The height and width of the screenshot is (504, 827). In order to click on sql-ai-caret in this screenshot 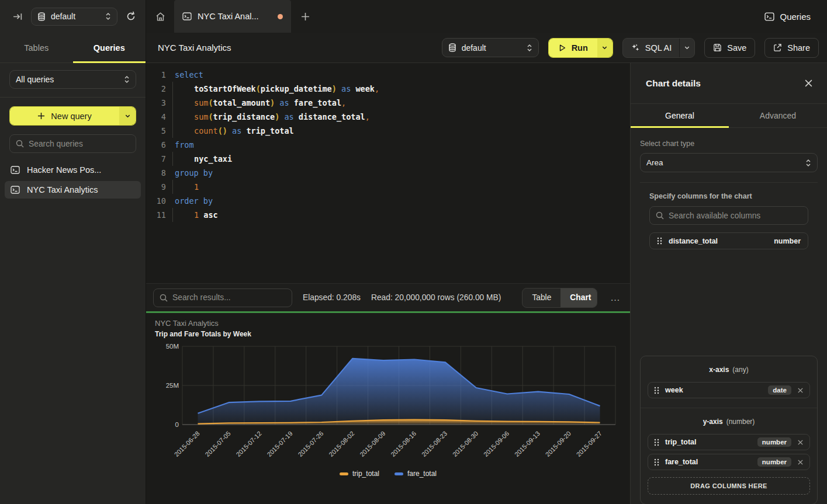, I will do `click(687, 48)`.